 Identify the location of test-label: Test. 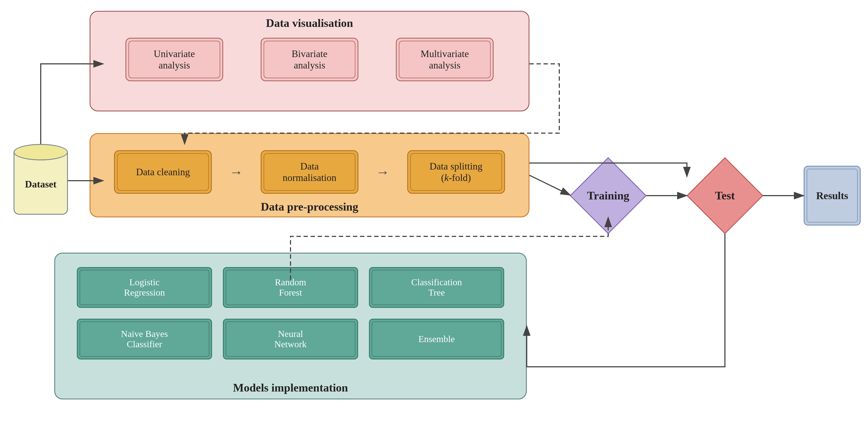
(725, 196).